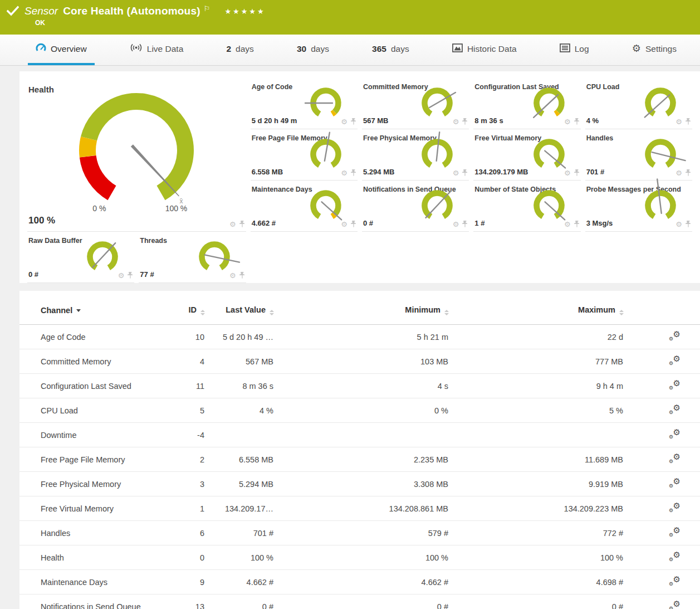  I want to click on column-header-minimum: Minimum, so click(361, 315).